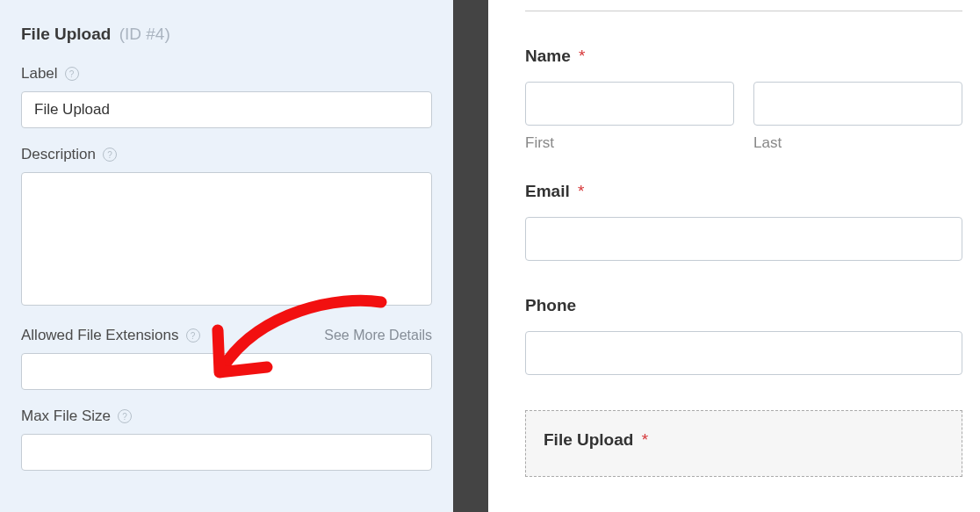  Describe the element at coordinates (858, 143) in the screenshot. I see `last-sublabel: Last` at that location.